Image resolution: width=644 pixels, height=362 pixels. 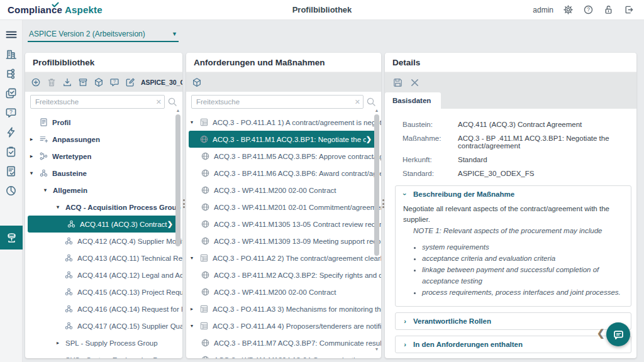 What do you see at coordinates (104, 275) in the screenshot?
I see `tree-item-9: ACQ.414 (ACQ.12) Legal and Adminis…` at bounding box center [104, 275].